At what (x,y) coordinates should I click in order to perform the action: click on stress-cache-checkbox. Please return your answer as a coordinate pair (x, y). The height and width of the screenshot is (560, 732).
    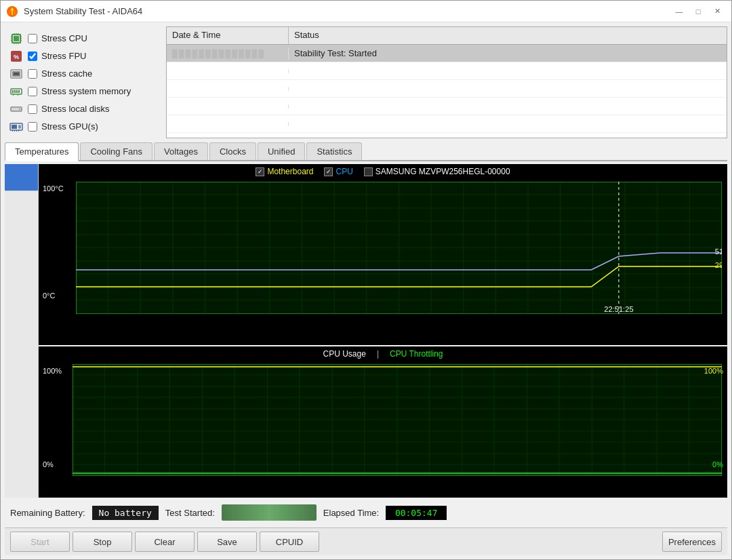
    Looking at the image, I should click on (33, 74).